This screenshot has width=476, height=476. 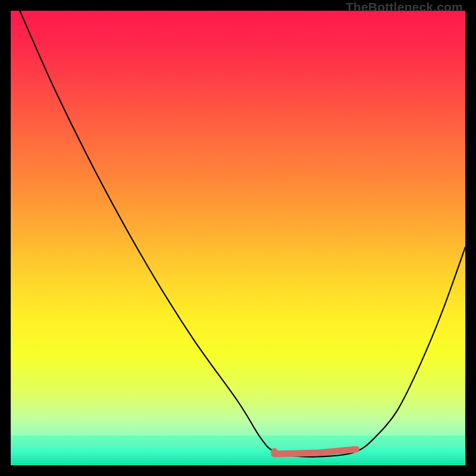 I want to click on marker-bar, so click(x=315, y=452).